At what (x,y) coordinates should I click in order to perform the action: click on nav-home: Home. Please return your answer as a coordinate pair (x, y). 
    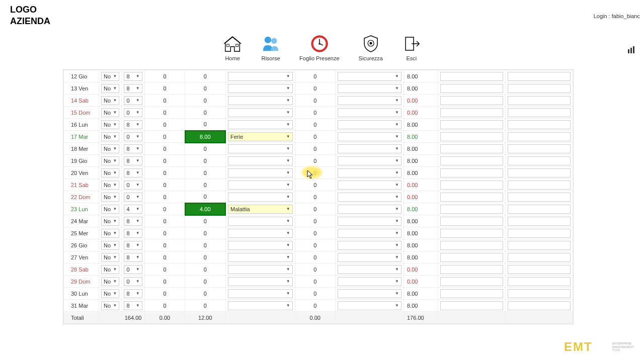
    Looking at the image, I should click on (232, 48).